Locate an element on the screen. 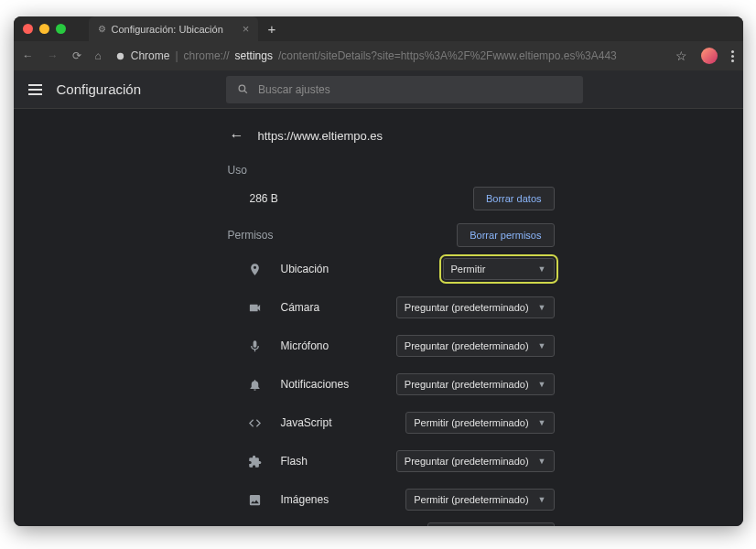 This screenshot has height=549, width=756. browser-toolbar: ← → ⟳ ⌂ Chrome | chrome://settings/conte… is located at coordinates (379, 56).